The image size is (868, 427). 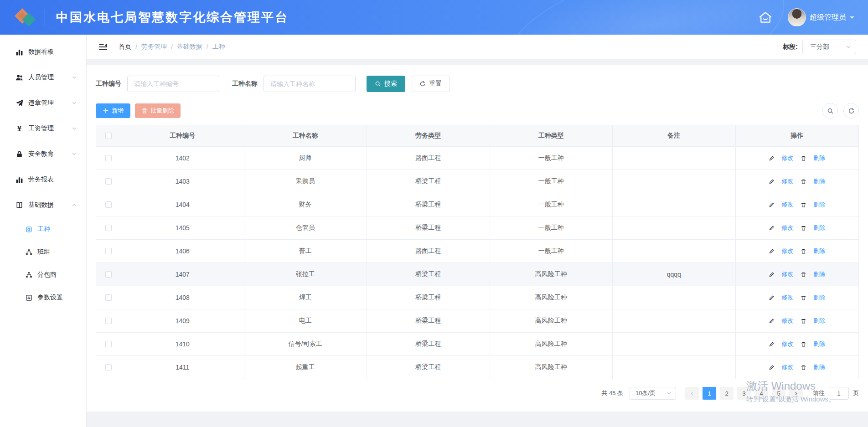 What do you see at coordinates (852, 111) in the screenshot?
I see `refresh-icon` at bounding box center [852, 111].